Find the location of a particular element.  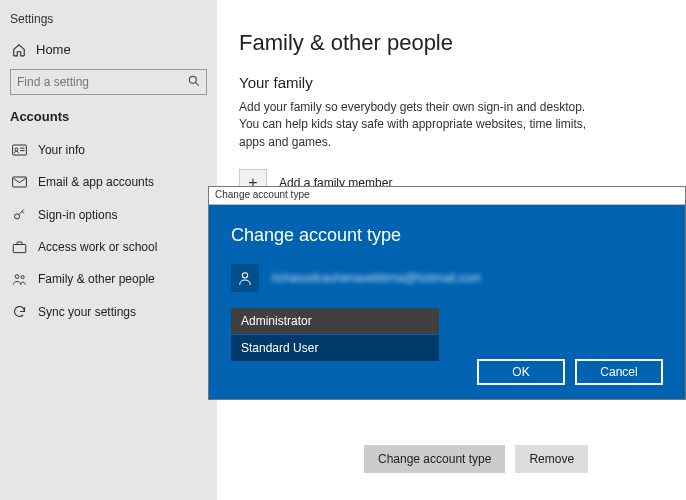

user-email: richasodcashenavebbma@hotmail.com is located at coordinates (376, 278).